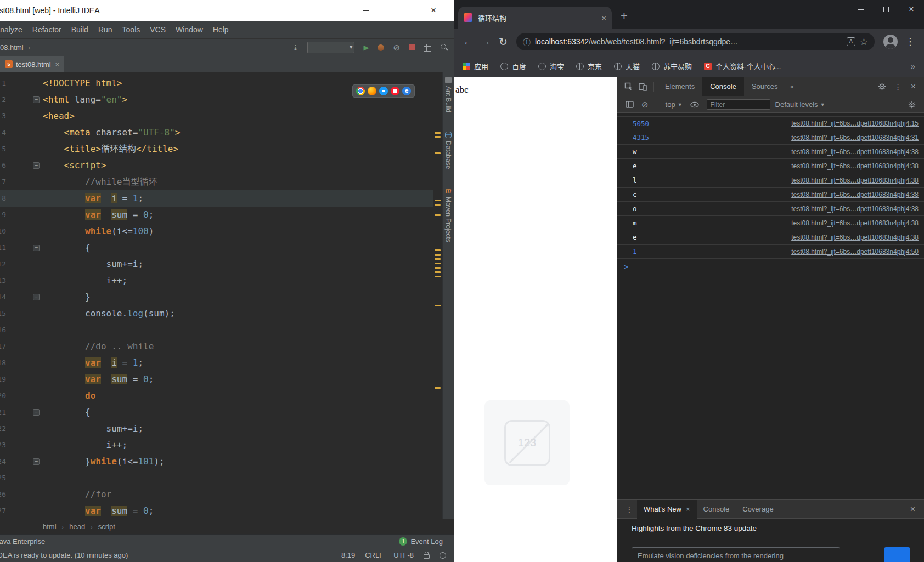 Image resolution: width=924 pixels, height=562 pixels. What do you see at coordinates (514, 66) in the screenshot?
I see `bookmark-item: 百度` at bounding box center [514, 66].